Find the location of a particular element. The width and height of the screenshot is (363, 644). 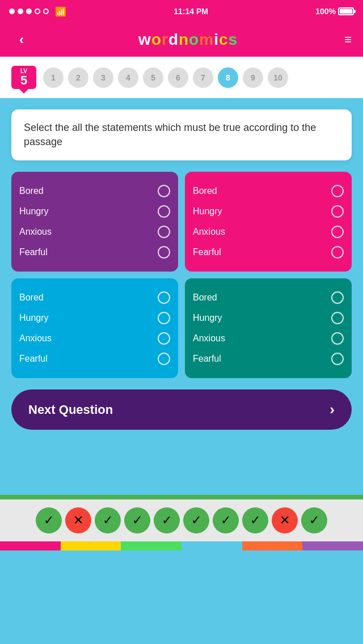

result-7: ✓ is located at coordinates (226, 520).